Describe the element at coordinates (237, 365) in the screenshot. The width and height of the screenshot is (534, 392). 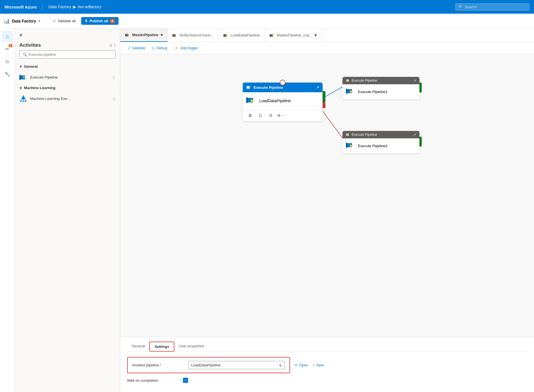
I see `invoked-pipeline-select: LoadDataPipeline ∨` at that location.